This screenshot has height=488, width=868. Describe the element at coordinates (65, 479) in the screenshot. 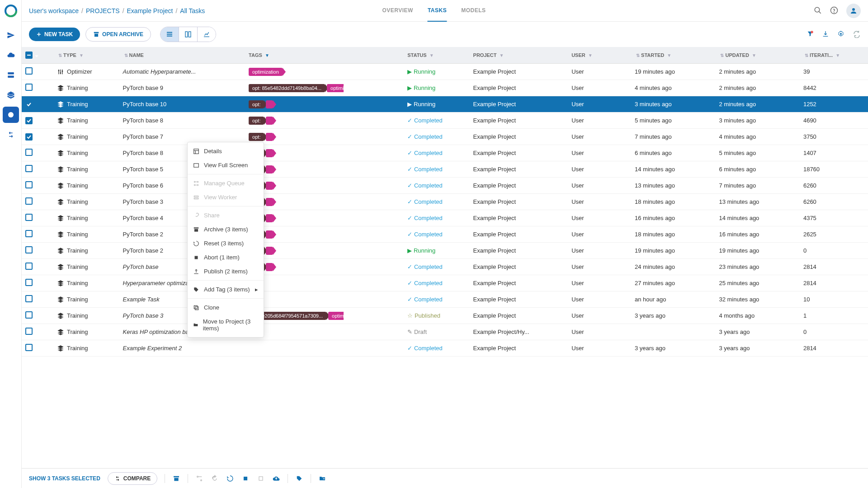

I see `selection-label: SHOW 3 TASKS SELECTED` at that location.